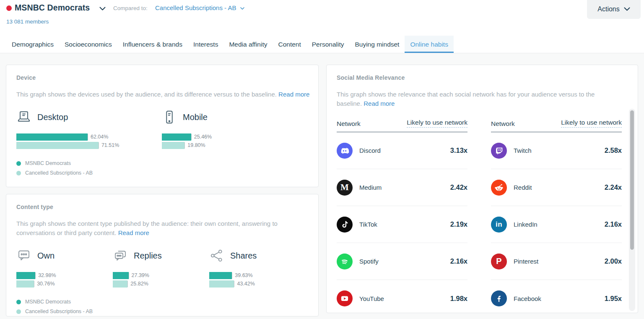 The image size is (644, 319). Describe the element at coordinates (52, 8) in the screenshot. I see `audience-name: MSNBC Democrats` at that location.